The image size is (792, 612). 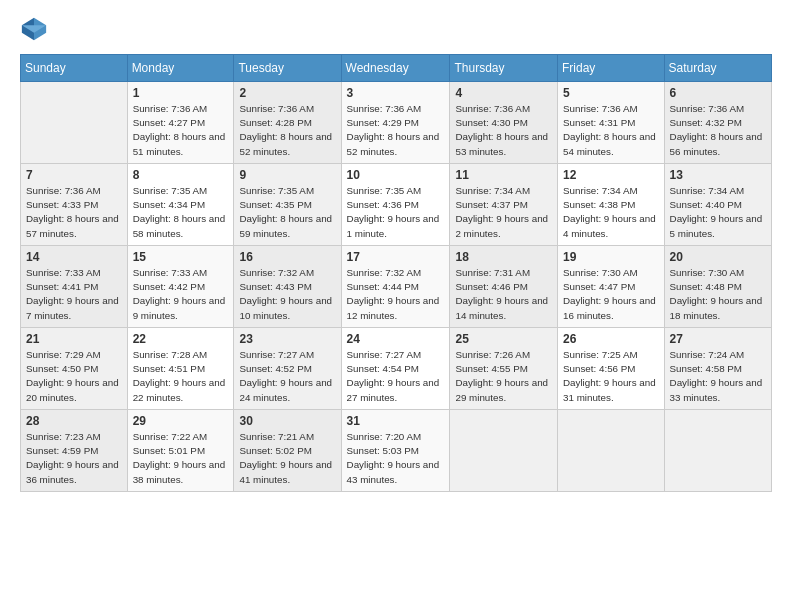 I want to click on calendar-cell: 25Sunrise: 7:26 AMSunset: 4:55 PMDayligh…, so click(x=504, y=369).